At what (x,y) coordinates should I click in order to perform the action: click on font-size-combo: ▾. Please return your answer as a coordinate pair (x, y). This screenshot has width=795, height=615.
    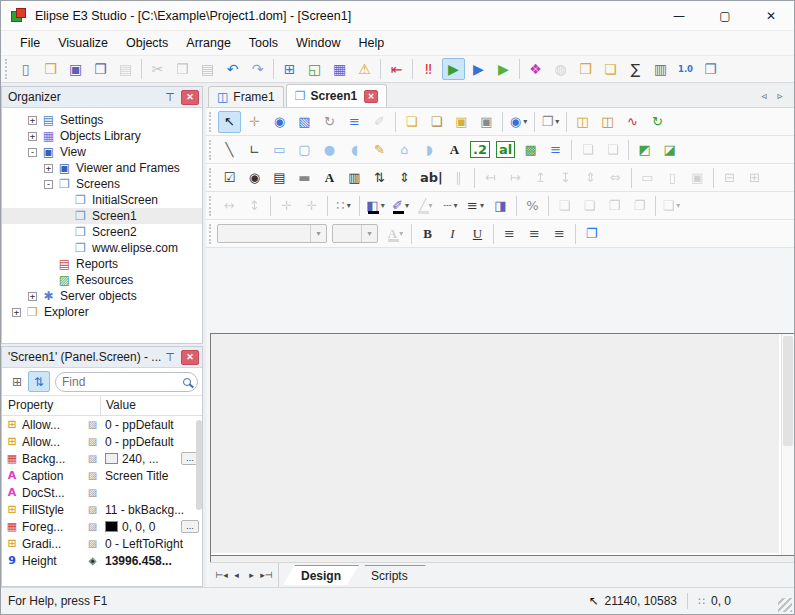
    Looking at the image, I should click on (355, 234).